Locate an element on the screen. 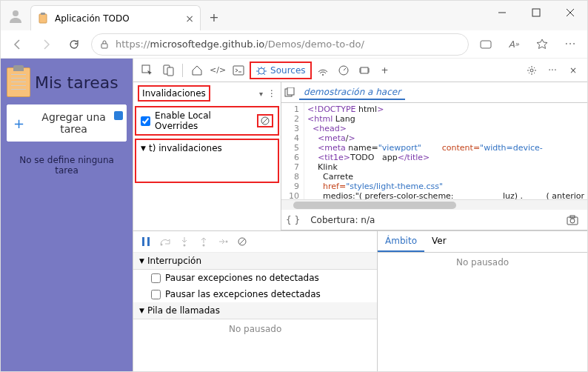  tree-folder: ▼ t) invalidaciones is located at coordinates (207, 148).